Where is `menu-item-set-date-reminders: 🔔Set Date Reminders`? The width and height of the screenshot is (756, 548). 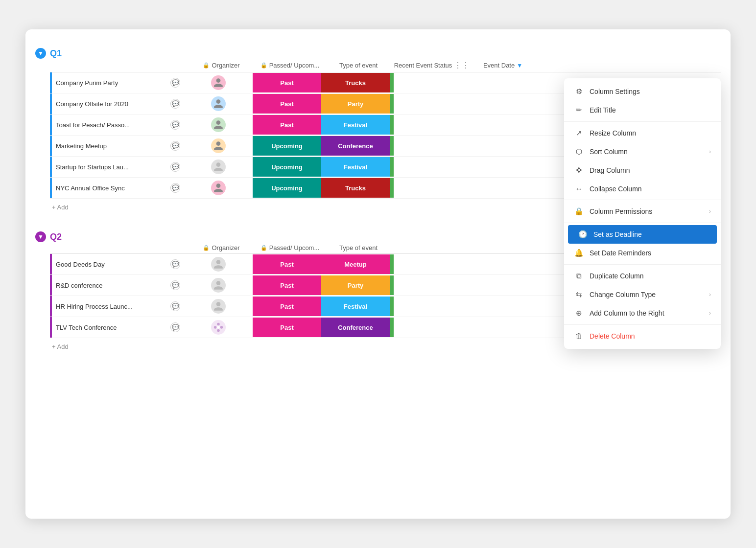
menu-item-set-date-reminders: 🔔Set Date Reminders is located at coordinates (642, 253).